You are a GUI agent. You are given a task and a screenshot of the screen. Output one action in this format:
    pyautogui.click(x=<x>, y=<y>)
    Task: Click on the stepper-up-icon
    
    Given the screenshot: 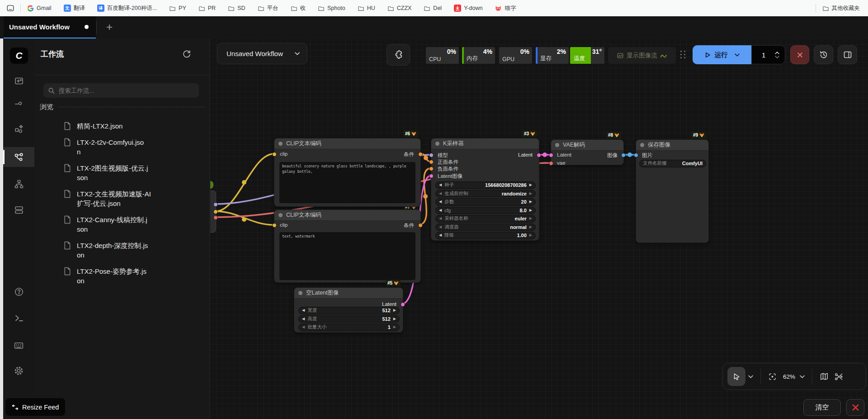 What is the action you would take?
    pyautogui.click(x=777, y=53)
    